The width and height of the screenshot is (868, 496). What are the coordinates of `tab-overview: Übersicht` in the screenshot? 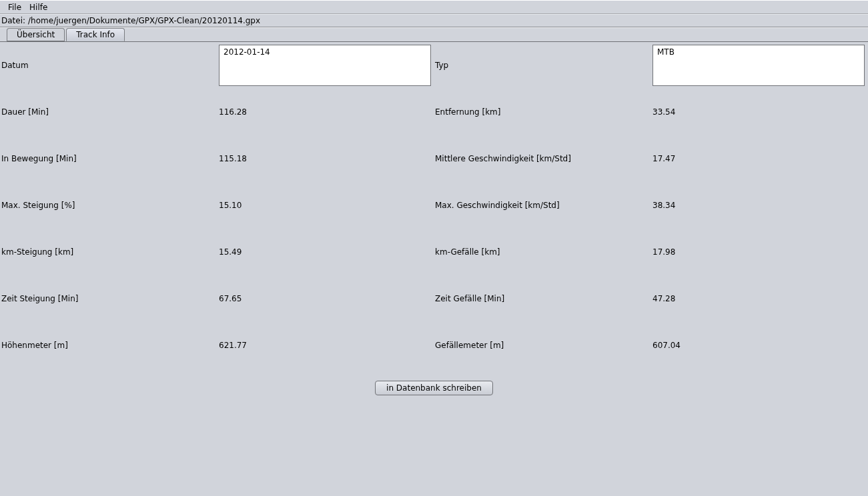 It's located at (36, 35).